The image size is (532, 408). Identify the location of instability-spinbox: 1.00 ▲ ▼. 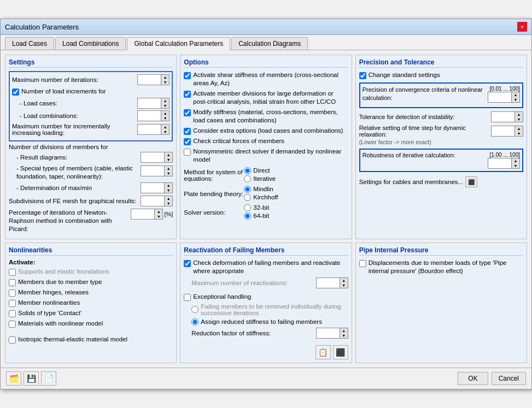
(507, 117).